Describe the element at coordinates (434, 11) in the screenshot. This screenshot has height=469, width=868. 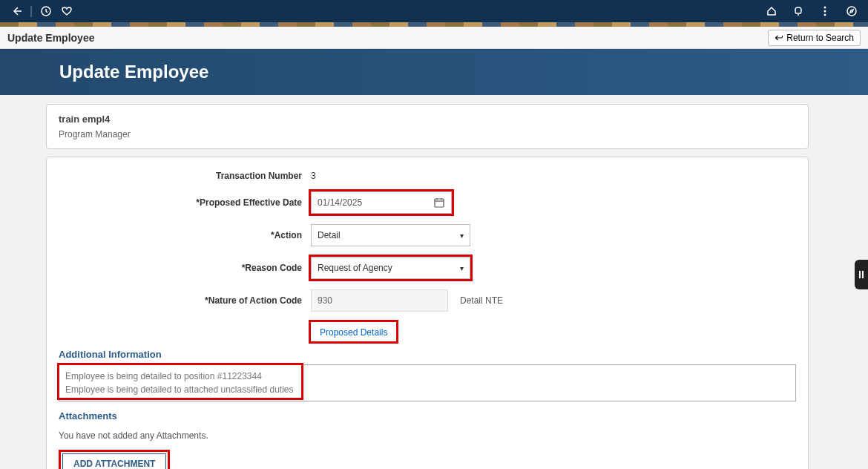
I see `top-nav-bar: |` at that location.